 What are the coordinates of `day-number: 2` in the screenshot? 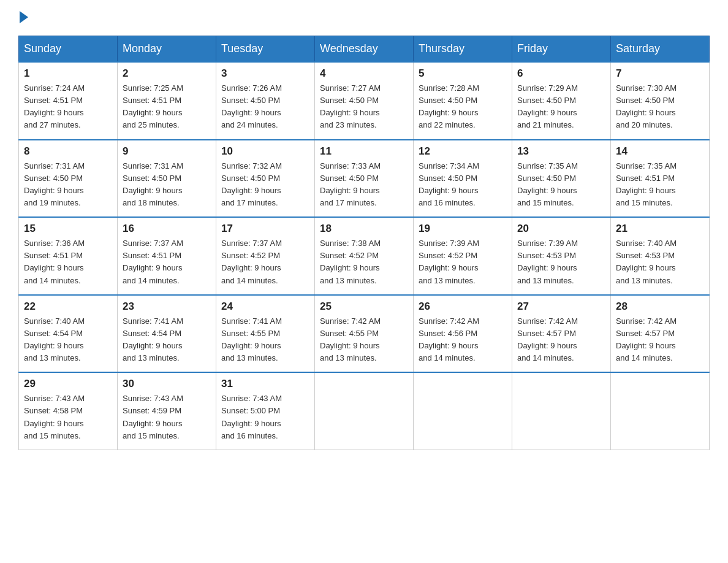 It's located at (167, 74).